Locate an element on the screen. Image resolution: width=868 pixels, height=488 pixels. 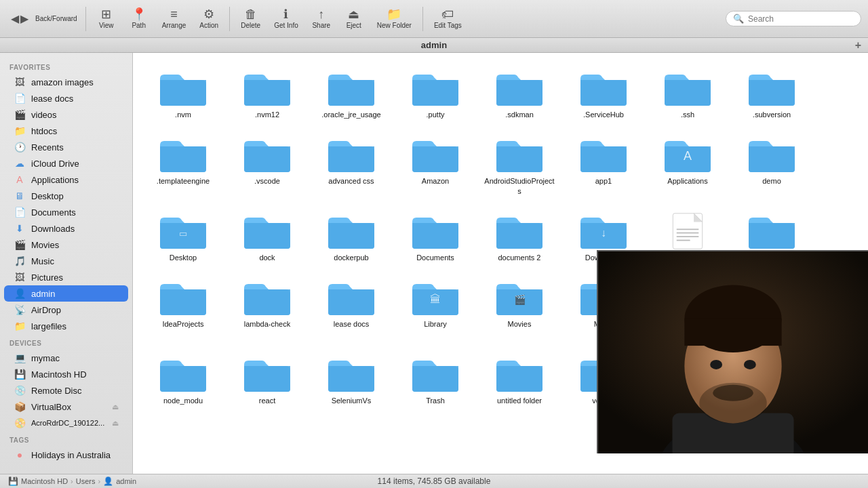
search-bar: 🔍 is located at coordinates (793, 19).